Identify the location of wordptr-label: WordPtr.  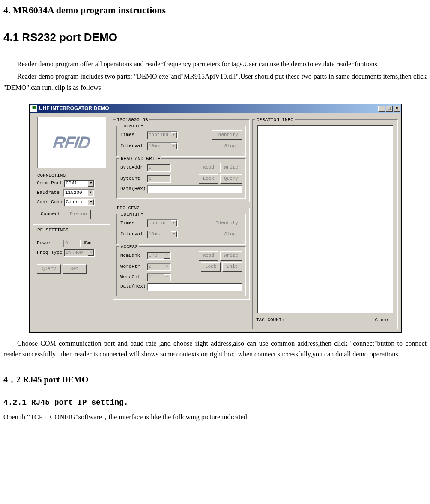
(133, 267).